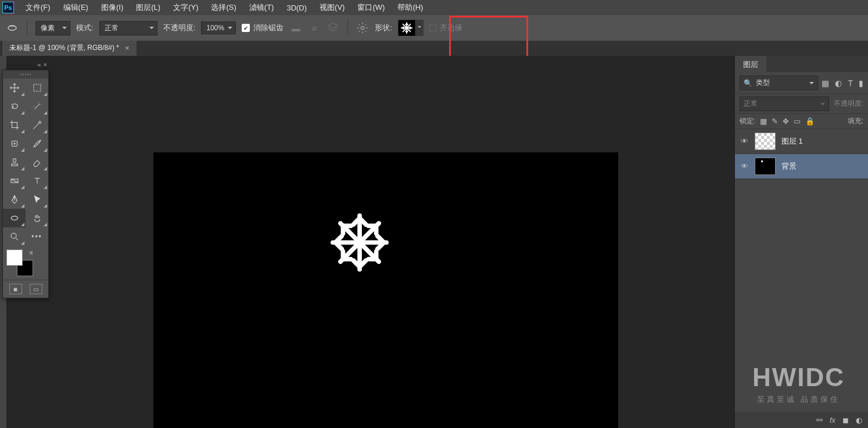  I want to click on layer-blend-select: 正常, so click(784, 104).